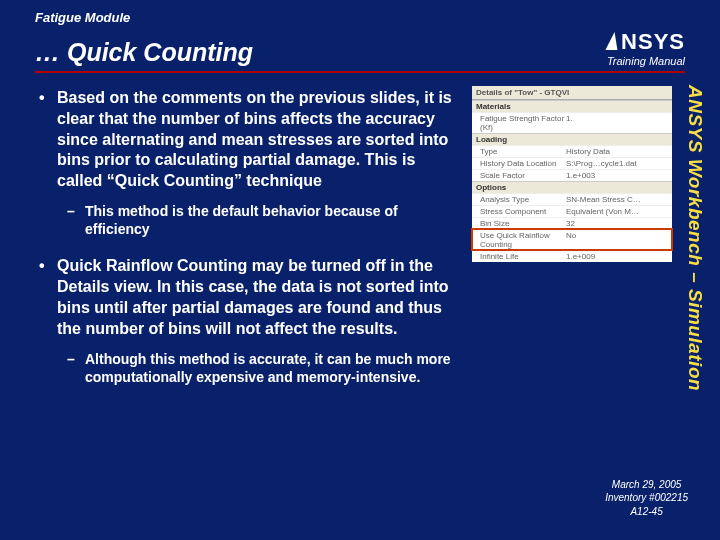 This screenshot has height=540, width=720. What do you see at coordinates (646, 61) in the screenshot?
I see `manual-label: Training Manual` at bounding box center [646, 61].